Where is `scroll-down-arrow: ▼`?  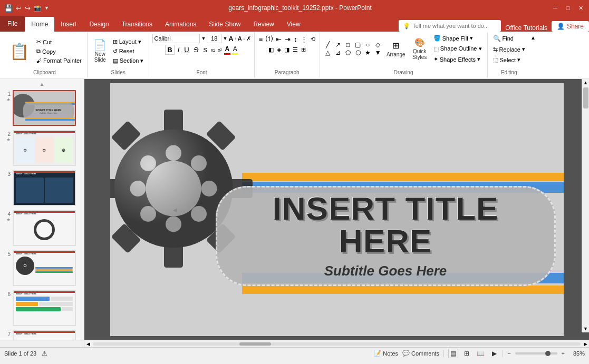 scroll-down-arrow: ▼ is located at coordinates (585, 329).